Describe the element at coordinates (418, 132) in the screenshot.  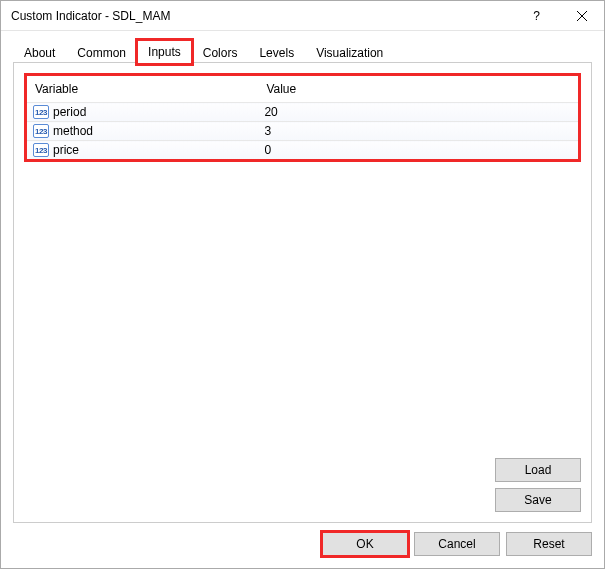
I see `variable-value: 3` at that location.